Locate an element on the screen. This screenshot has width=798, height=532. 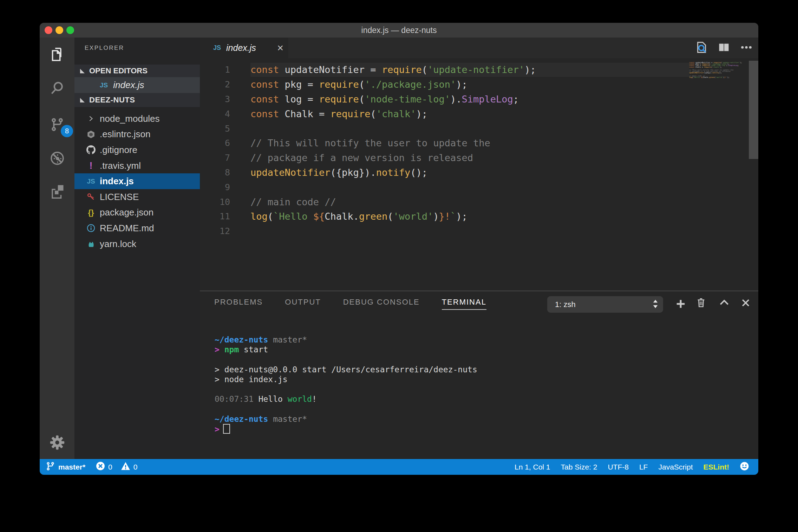
activity-bar: 8 is located at coordinates (57, 248).